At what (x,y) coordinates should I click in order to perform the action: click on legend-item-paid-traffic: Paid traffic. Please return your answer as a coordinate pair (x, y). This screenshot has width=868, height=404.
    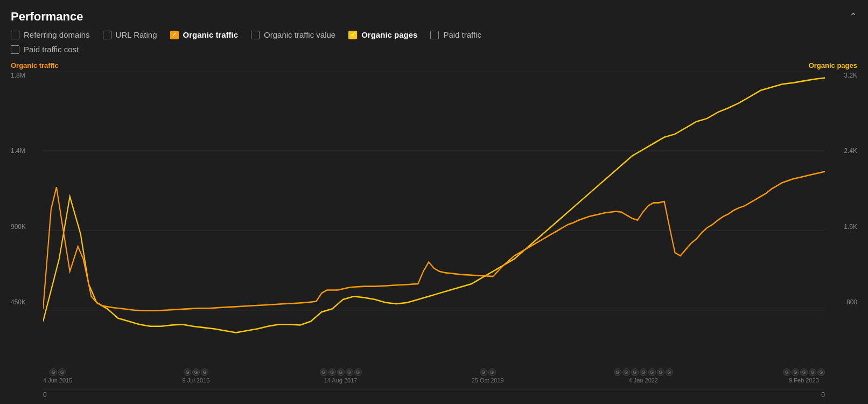
    Looking at the image, I should click on (456, 34).